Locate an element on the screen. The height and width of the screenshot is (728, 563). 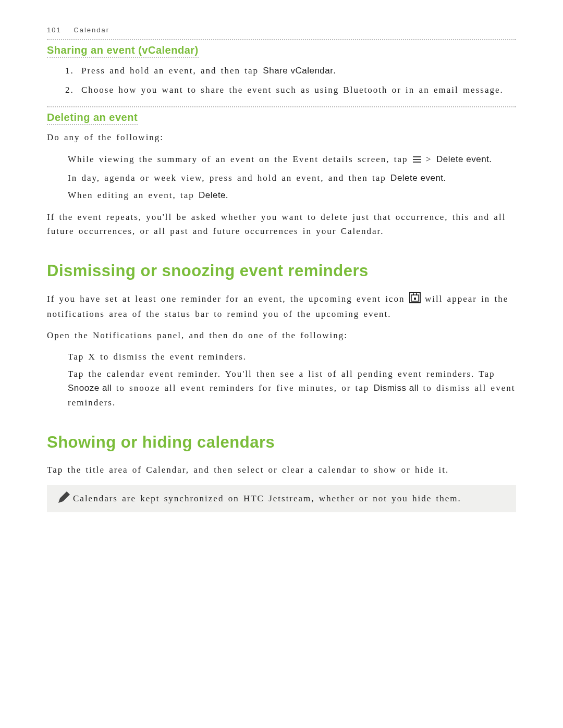
showing-para: Tap the title area of Calendar, and then… is located at coordinates (282, 470).